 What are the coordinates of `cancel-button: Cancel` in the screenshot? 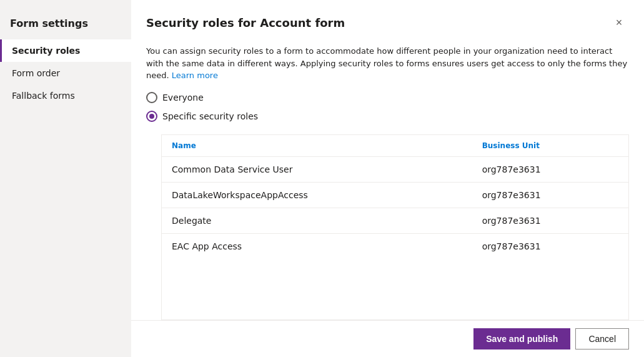 It's located at (602, 339).